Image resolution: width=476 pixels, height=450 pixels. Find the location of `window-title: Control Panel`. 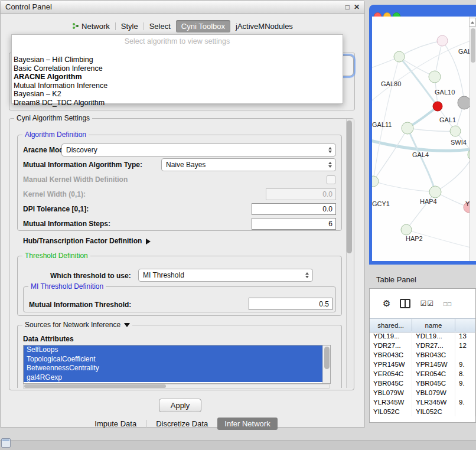

window-title: Control Panel is located at coordinates (28, 7).